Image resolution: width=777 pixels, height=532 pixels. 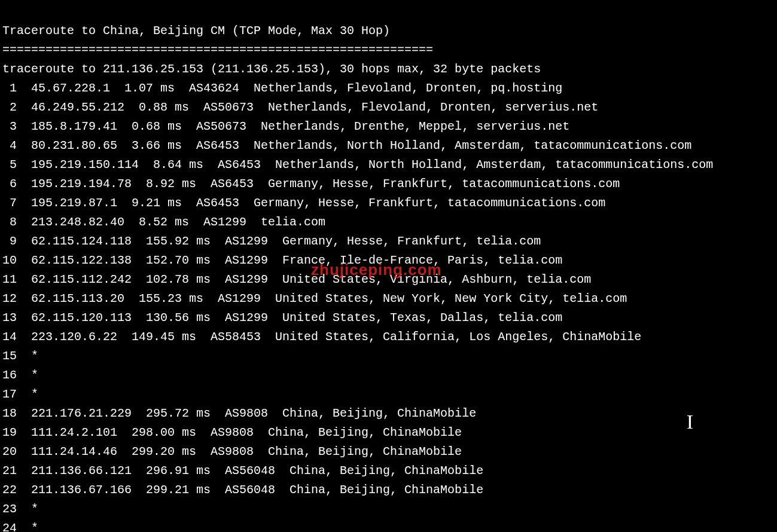 What do you see at coordinates (20, 395) in the screenshot?
I see `hop-row: 17 *` at bounding box center [20, 395].